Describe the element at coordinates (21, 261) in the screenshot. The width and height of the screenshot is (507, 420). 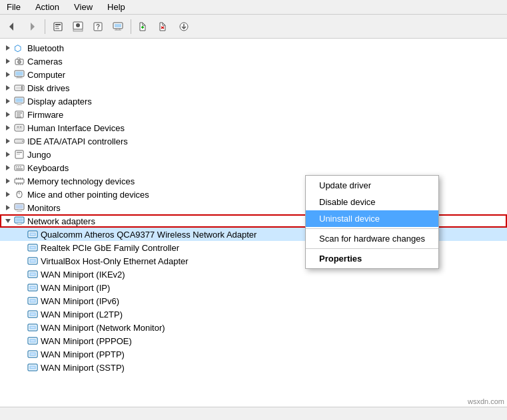
I see `expander-virtualbox` at that location.